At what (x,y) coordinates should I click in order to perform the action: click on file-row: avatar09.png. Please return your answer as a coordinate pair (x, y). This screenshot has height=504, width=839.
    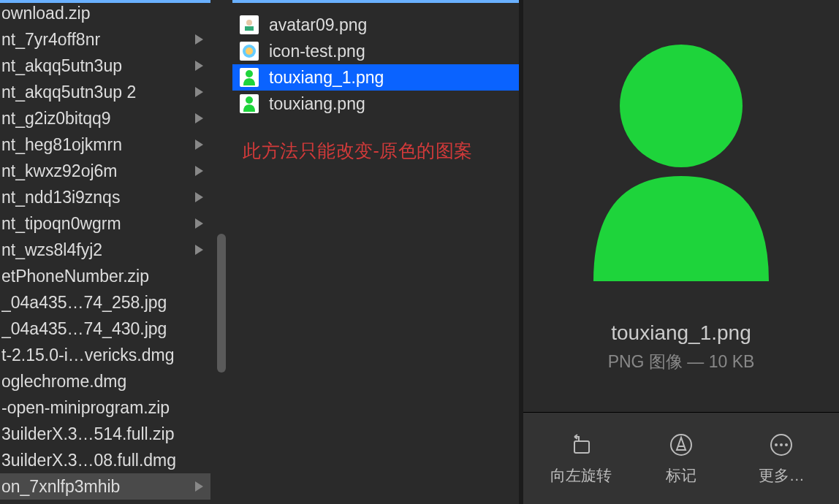
    Looking at the image, I should click on (376, 25).